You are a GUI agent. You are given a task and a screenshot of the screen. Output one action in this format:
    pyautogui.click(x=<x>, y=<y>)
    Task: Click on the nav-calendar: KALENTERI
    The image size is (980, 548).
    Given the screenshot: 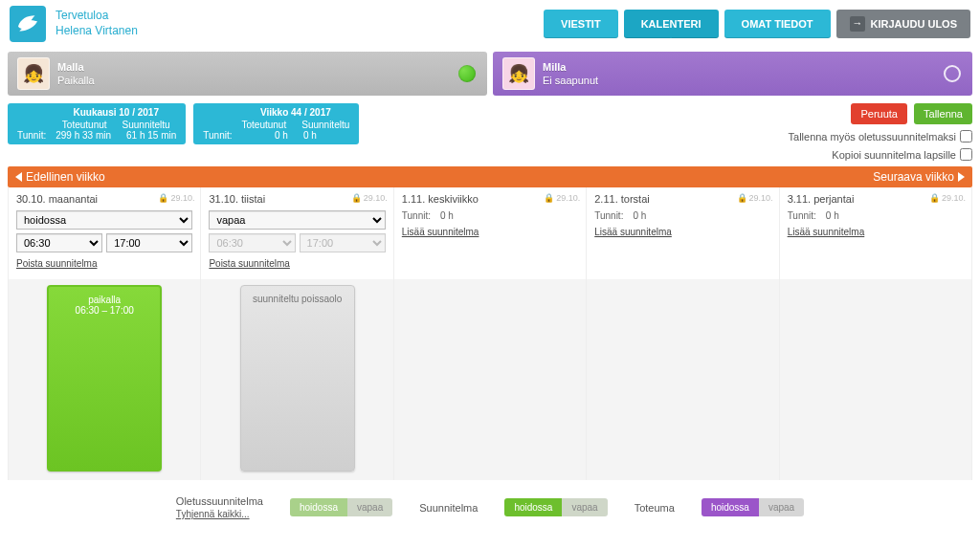 What is the action you would take?
    pyautogui.click(x=672, y=24)
    